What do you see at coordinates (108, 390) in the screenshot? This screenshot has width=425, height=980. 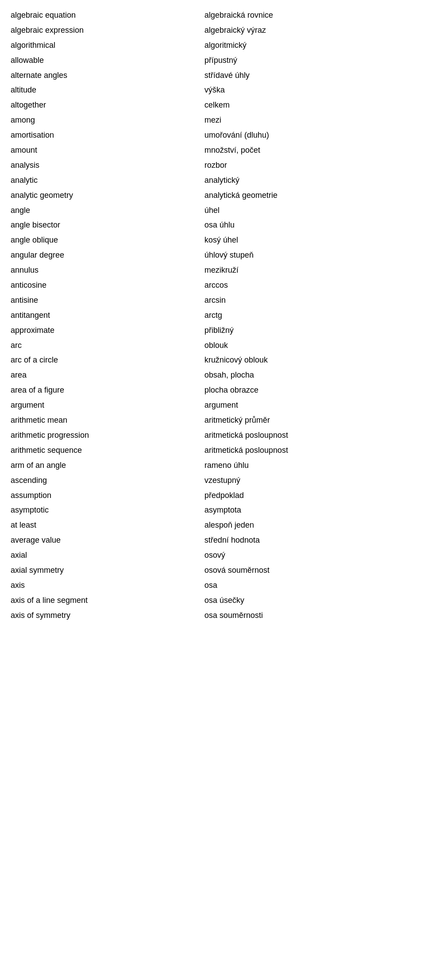 I see `english-term: area of a figure` at bounding box center [108, 390].